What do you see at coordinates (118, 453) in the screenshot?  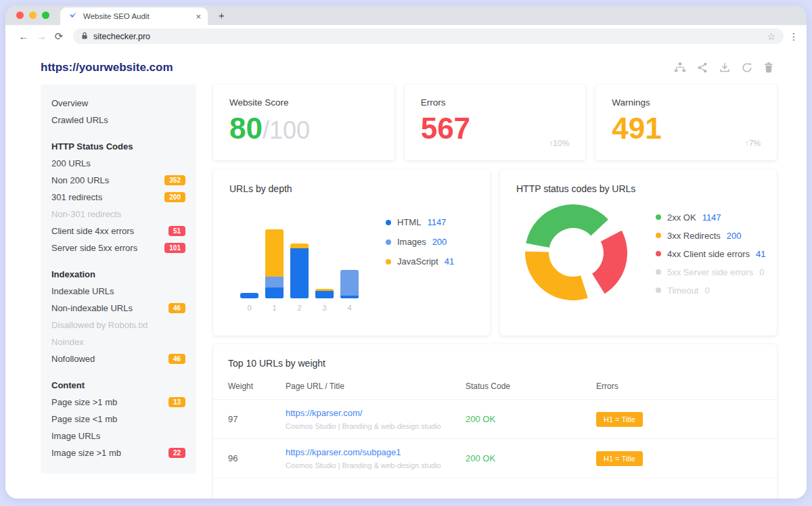 I see `sidebar-item-image-size-1-mb: Image size >1 mb22` at bounding box center [118, 453].